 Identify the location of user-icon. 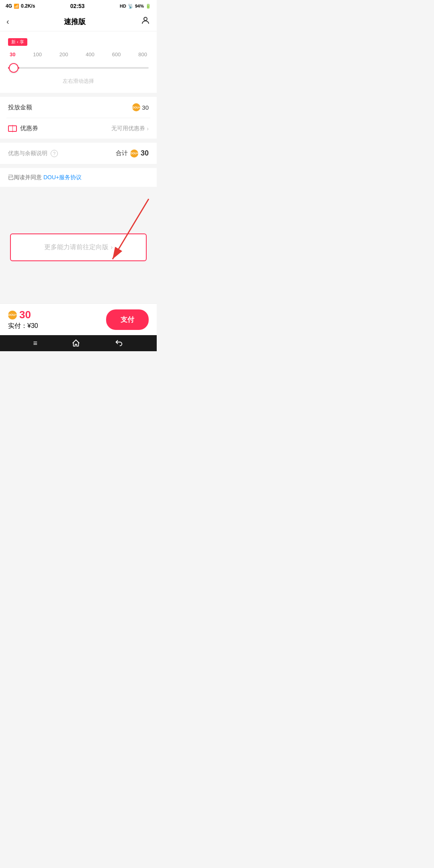
(145, 22).